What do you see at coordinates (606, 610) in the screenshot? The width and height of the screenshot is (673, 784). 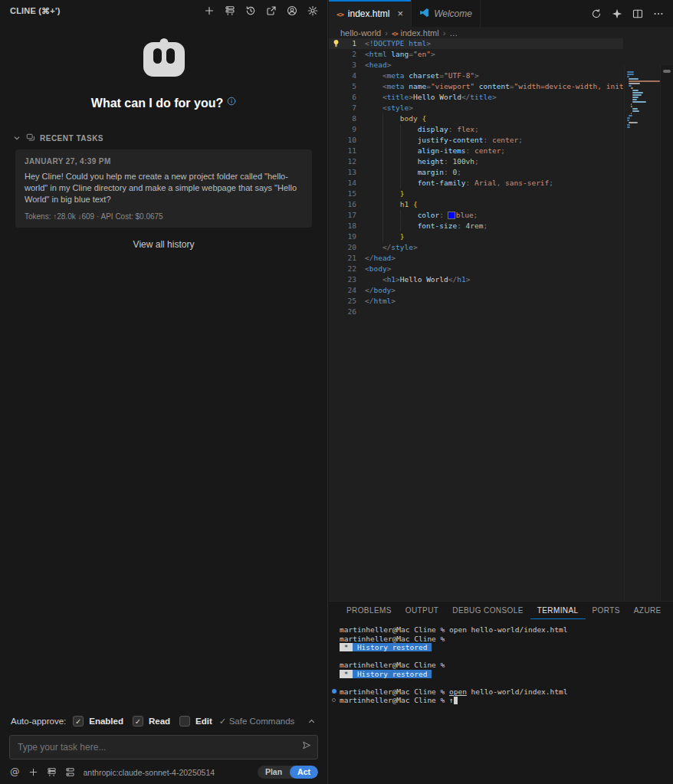 I see `panel-tab-ports: PORTS` at bounding box center [606, 610].